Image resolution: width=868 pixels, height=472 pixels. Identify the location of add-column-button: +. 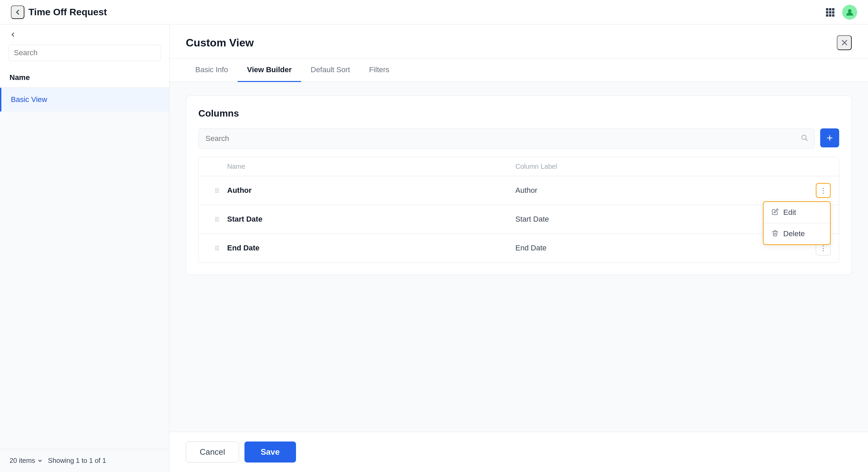
(830, 138).